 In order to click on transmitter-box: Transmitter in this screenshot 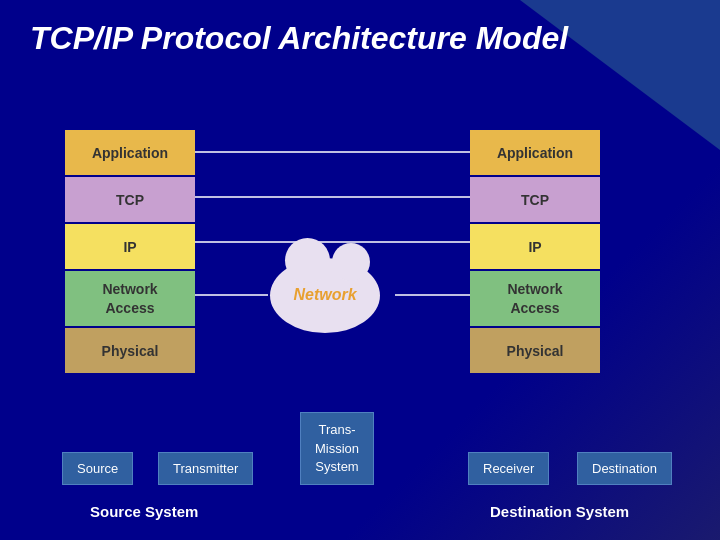, I will do `click(206, 468)`.